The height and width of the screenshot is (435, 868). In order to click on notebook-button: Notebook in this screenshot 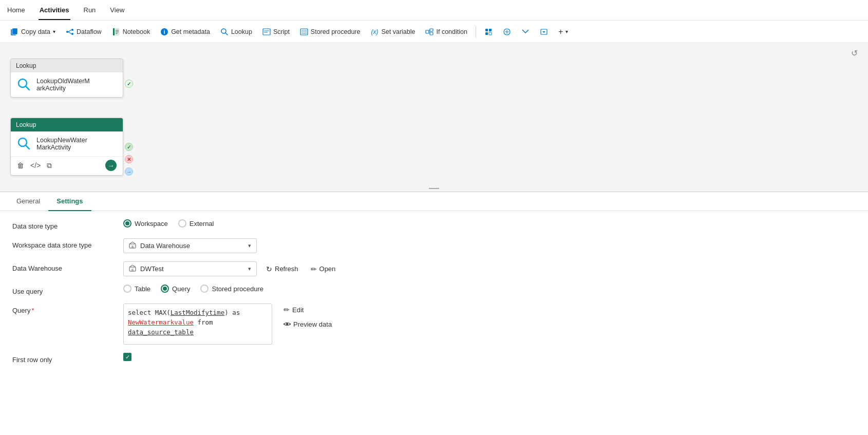, I will do `click(131, 32)`.